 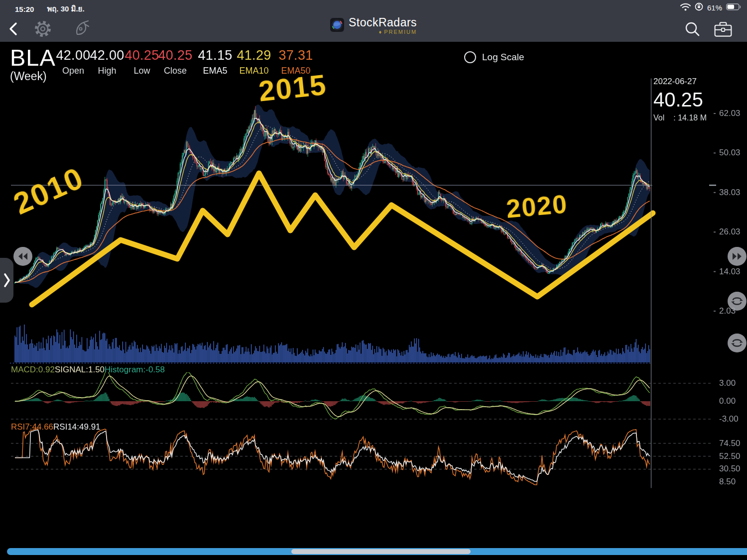 I want to click on diamond-icon: ♦, so click(x=381, y=32).